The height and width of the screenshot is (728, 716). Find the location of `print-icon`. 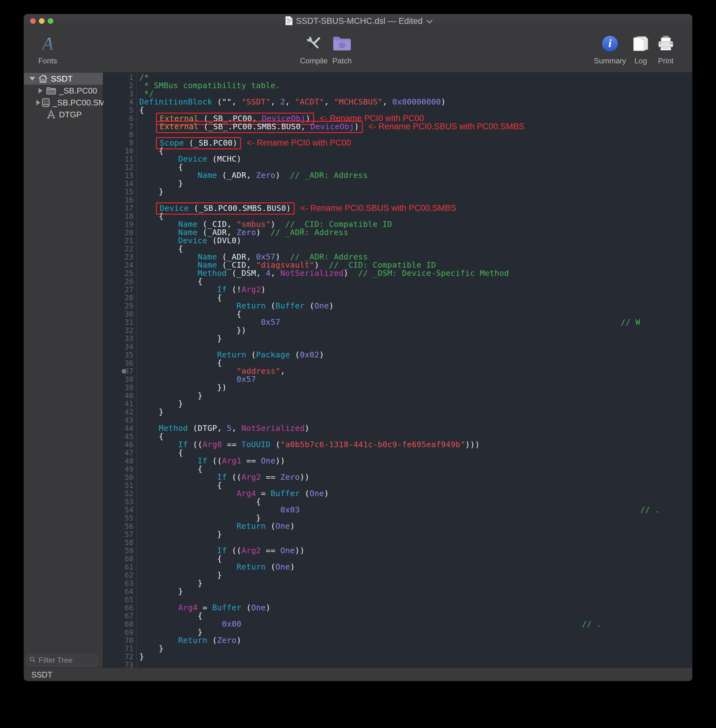

print-icon is located at coordinates (666, 44).